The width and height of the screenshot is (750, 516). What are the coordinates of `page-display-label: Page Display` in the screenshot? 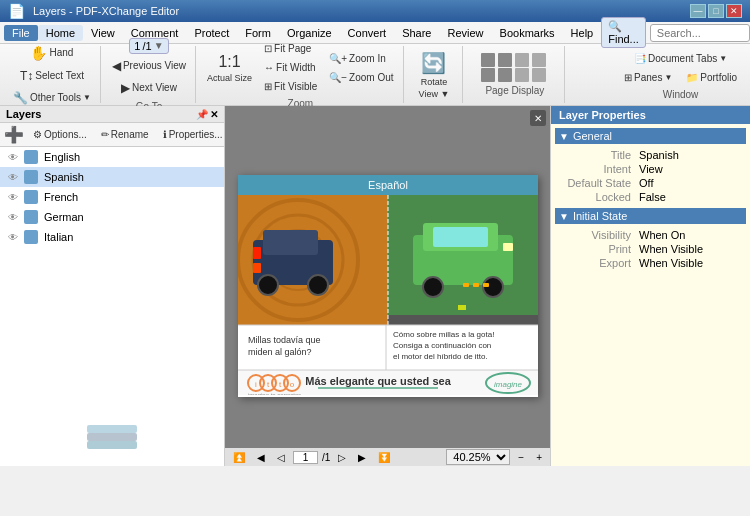 It's located at (514, 90).